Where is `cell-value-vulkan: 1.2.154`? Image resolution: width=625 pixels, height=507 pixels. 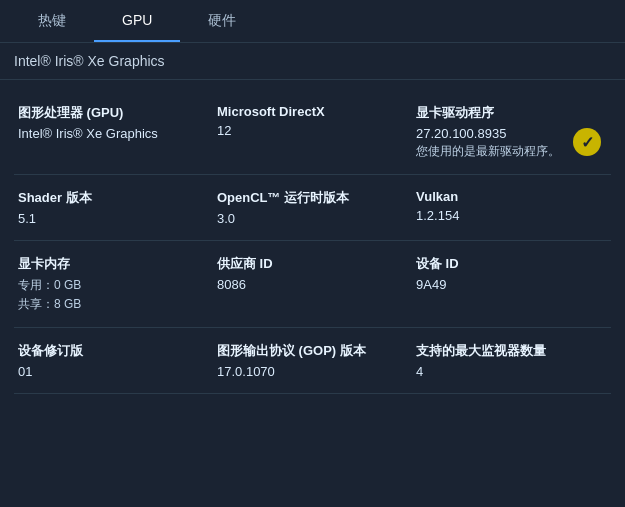
cell-value-vulkan: 1.2.154 is located at coordinates (508, 216).